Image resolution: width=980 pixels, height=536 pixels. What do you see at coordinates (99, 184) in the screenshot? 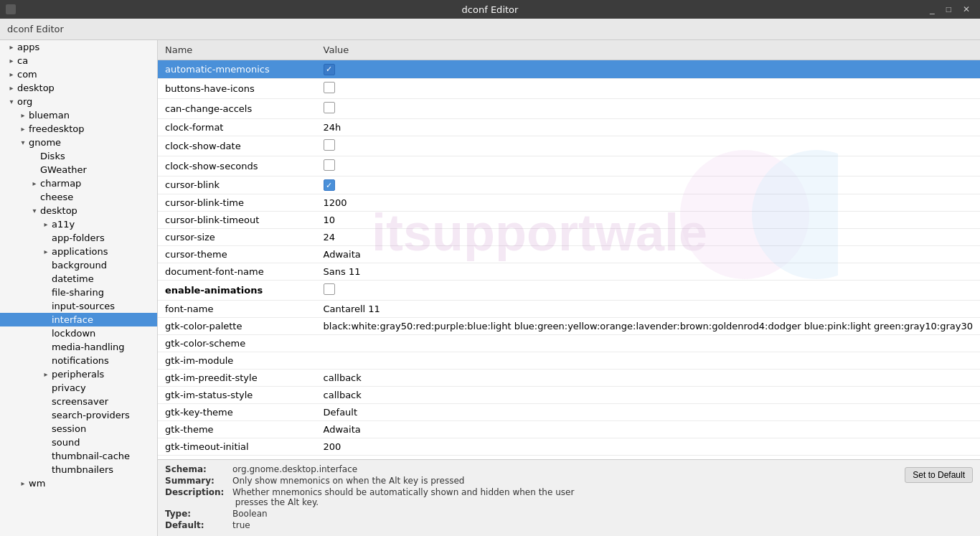
I see `sidebar-item-label: charmap` at bounding box center [99, 184].